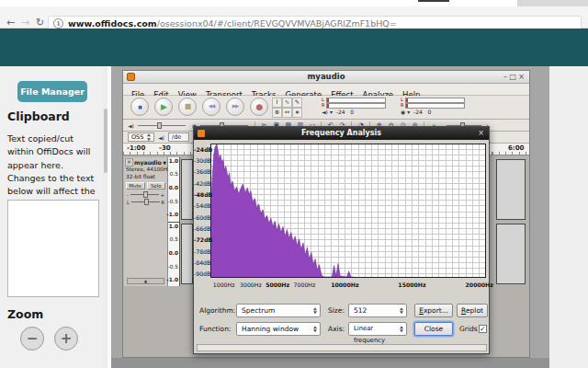  What do you see at coordinates (342, 133) in the screenshot?
I see `dialog-titlebar: Frequency Analysis ×` at bounding box center [342, 133].